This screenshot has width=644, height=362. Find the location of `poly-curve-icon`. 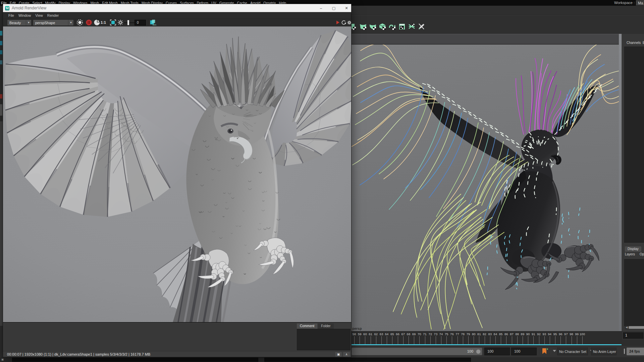

poly-curve-icon is located at coordinates (392, 27).